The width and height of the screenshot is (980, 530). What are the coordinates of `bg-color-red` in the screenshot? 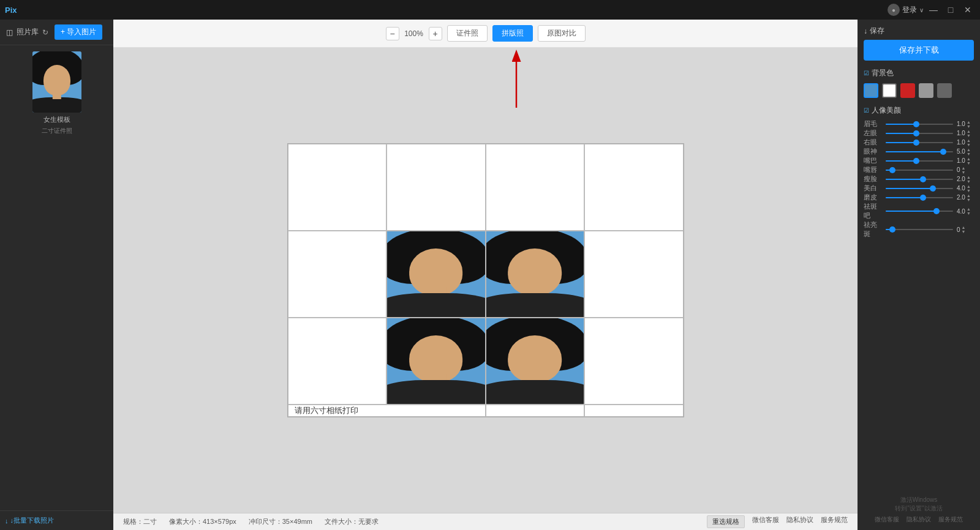 It's located at (908, 91).